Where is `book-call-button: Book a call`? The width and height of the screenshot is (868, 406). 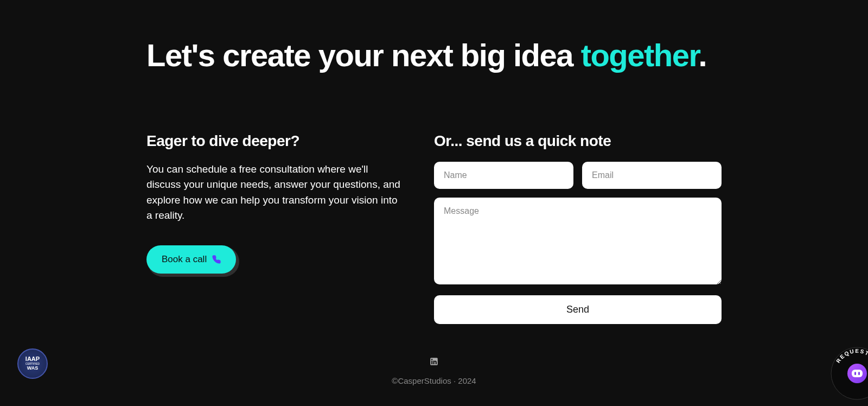 book-call-button: Book a call is located at coordinates (191, 259).